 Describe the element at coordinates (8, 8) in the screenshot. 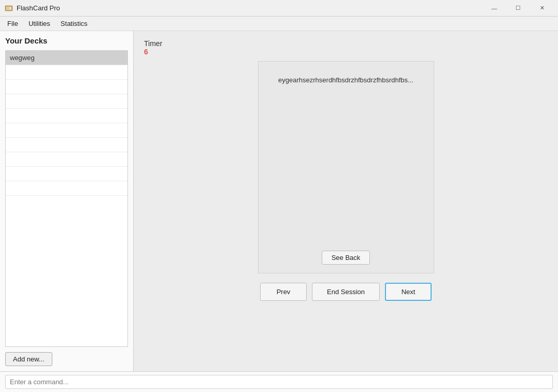

I see `svg-text: FC` at that location.